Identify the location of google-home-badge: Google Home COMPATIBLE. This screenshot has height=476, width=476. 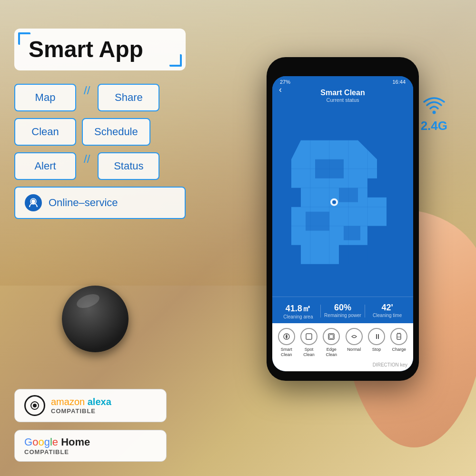
(90, 446).